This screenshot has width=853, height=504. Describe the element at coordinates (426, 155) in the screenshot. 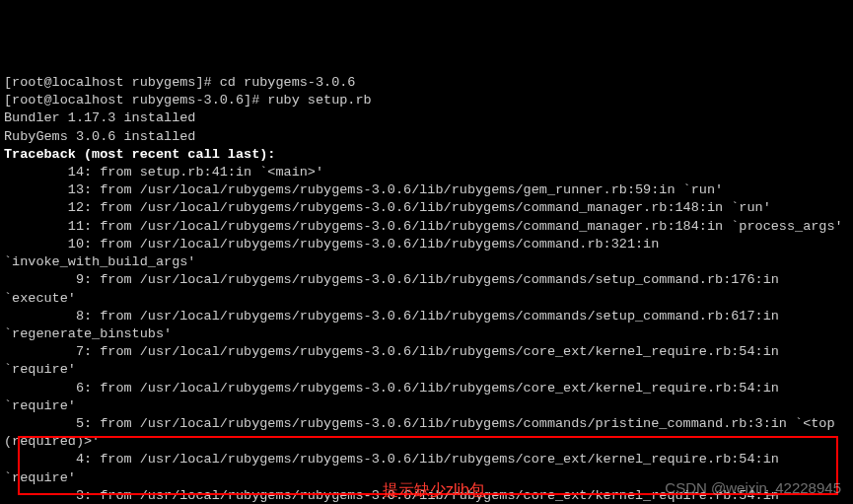

I see `terminal-line: Traceback (most recent call last):` at that location.